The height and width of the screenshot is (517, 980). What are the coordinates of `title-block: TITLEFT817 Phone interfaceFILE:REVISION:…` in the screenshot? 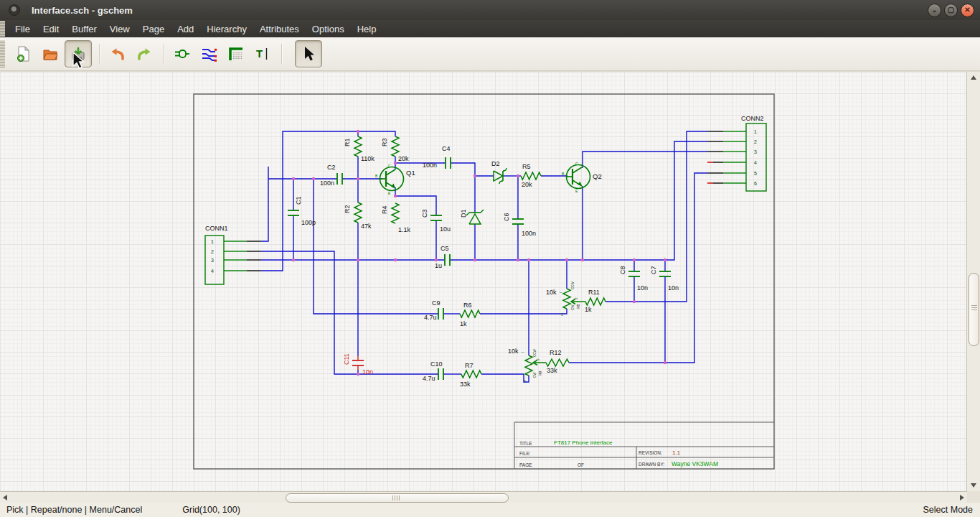 It's located at (644, 445).